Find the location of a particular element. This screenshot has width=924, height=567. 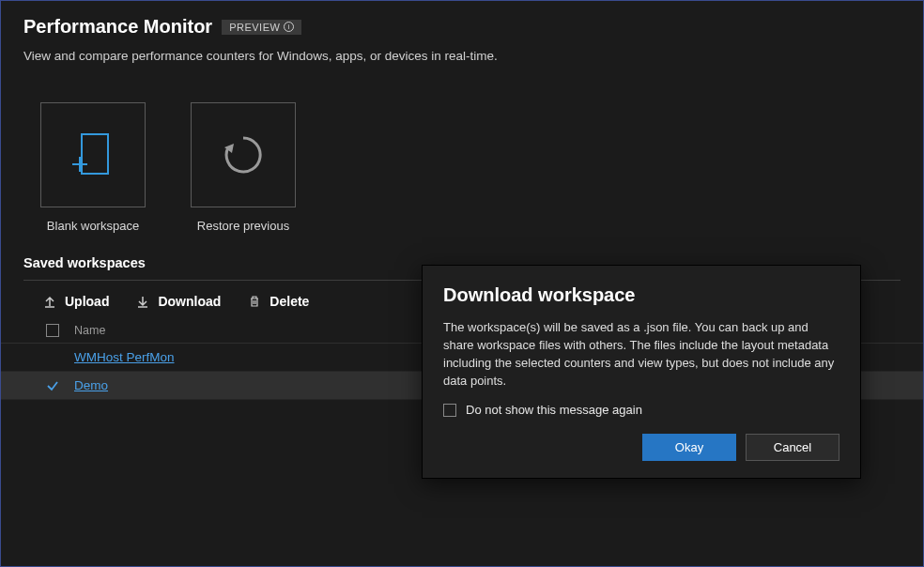

dialog-buttons: Okay Cancel is located at coordinates (641, 447).